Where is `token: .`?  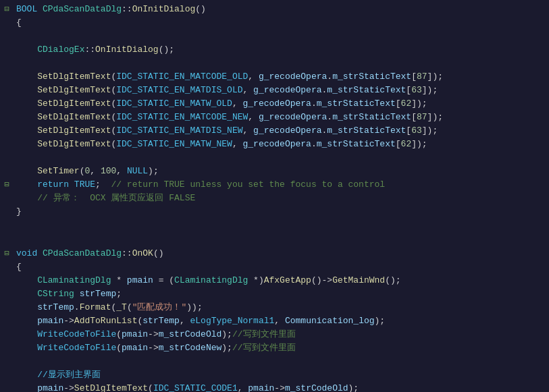
token: . is located at coordinates (77, 308).